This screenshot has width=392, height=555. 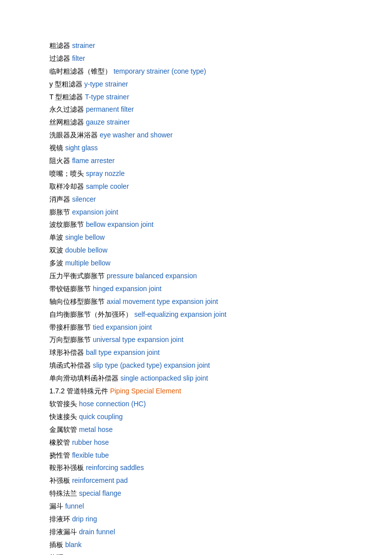 I want to click on item-en: ball type expansion joint, so click(x=122, y=352).